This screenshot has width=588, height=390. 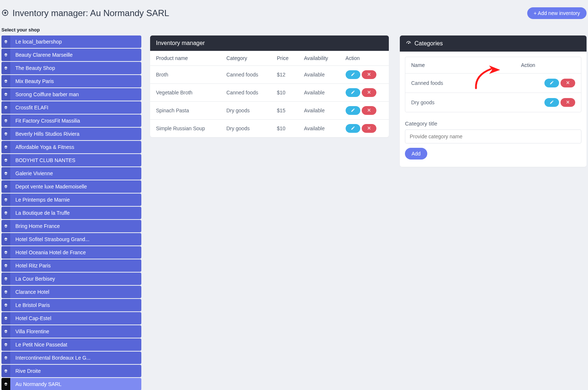 What do you see at coordinates (71, 55) in the screenshot?
I see `shop-item: Beauty Clarene Marseille` at bounding box center [71, 55].